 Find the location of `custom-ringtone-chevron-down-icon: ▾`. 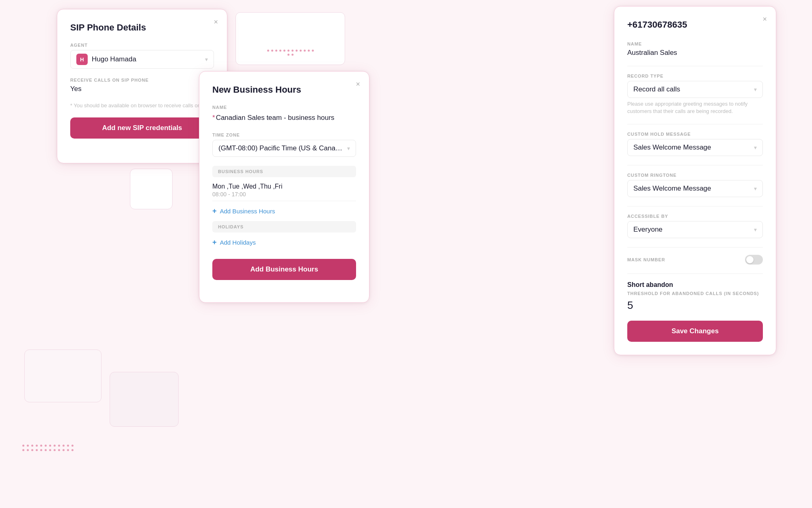

custom-ringtone-chevron-down-icon: ▾ is located at coordinates (755, 189).